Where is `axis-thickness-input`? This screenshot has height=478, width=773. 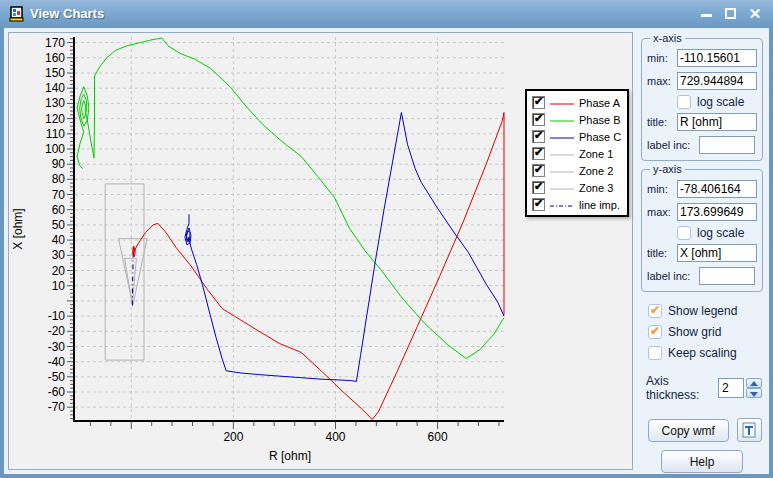
axis-thickness-input is located at coordinates (731, 388).